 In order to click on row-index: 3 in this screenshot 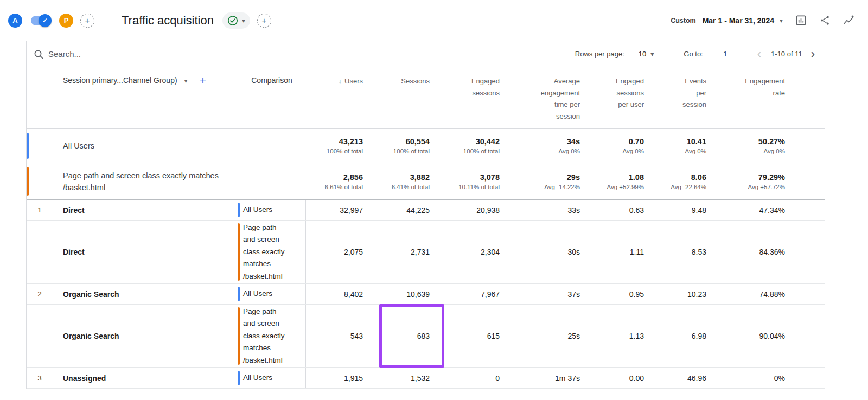, I will do `click(40, 378)`.